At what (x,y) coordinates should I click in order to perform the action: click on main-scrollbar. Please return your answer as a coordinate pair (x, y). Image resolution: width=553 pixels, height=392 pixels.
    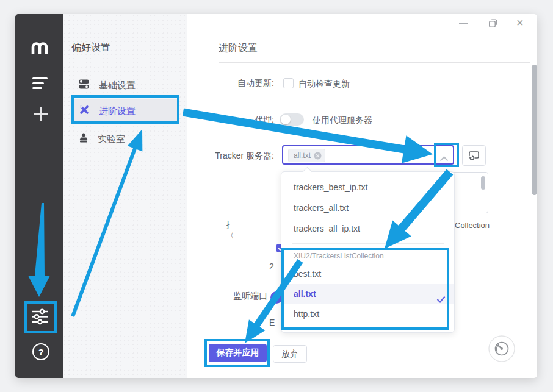
    Looking at the image, I should click on (535, 130).